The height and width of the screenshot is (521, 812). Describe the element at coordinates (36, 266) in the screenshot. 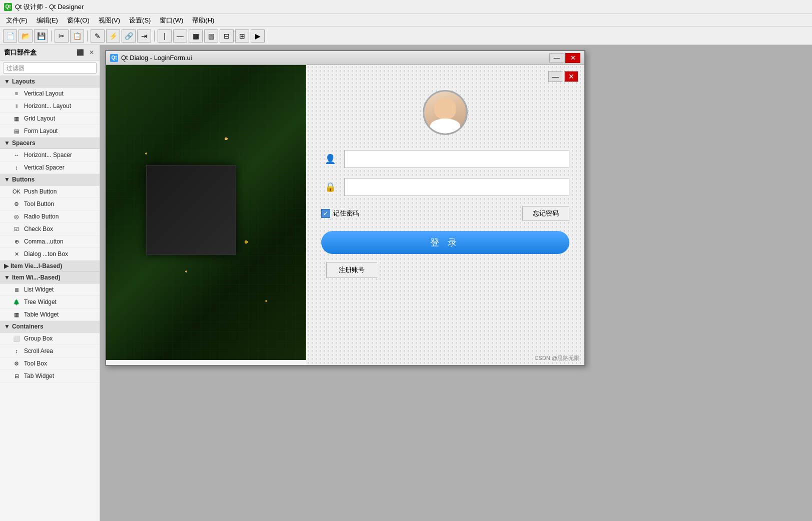

I see `section-item-view-label: Item Vie...l-Based)` at that location.